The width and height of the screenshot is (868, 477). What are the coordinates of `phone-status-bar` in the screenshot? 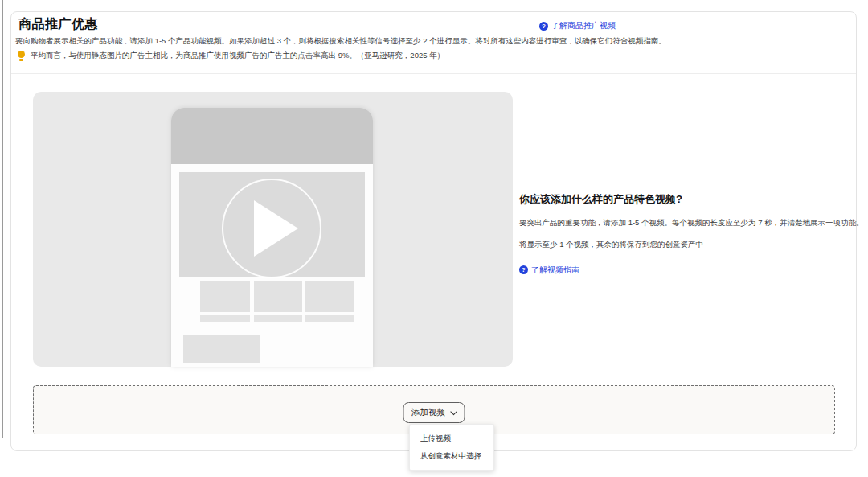 It's located at (272, 136).